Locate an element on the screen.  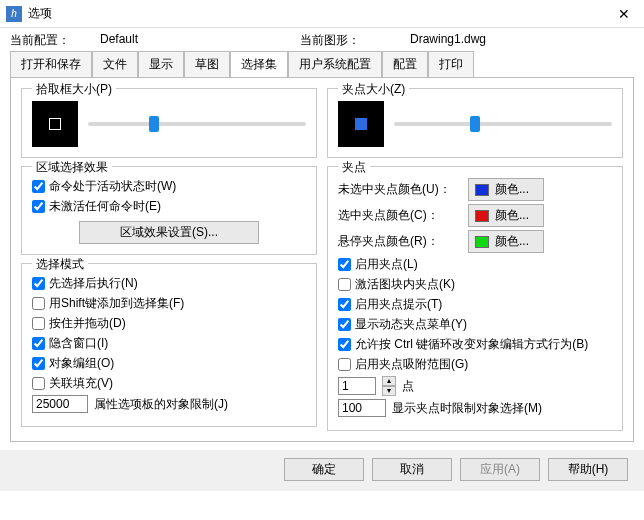
grip-preview is located at coordinates (361, 124).